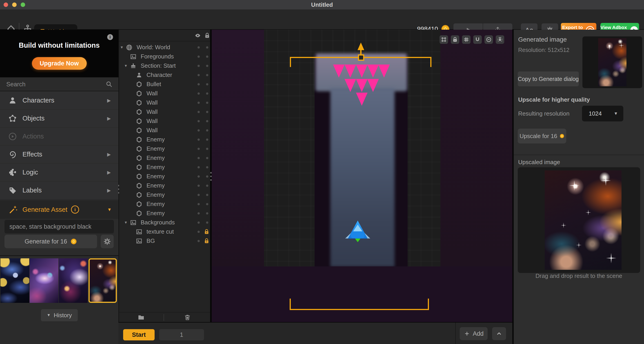 The width and height of the screenshot is (644, 344). Describe the element at coordinates (59, 227) in the screenshot. I see `prompt-input` at that location.